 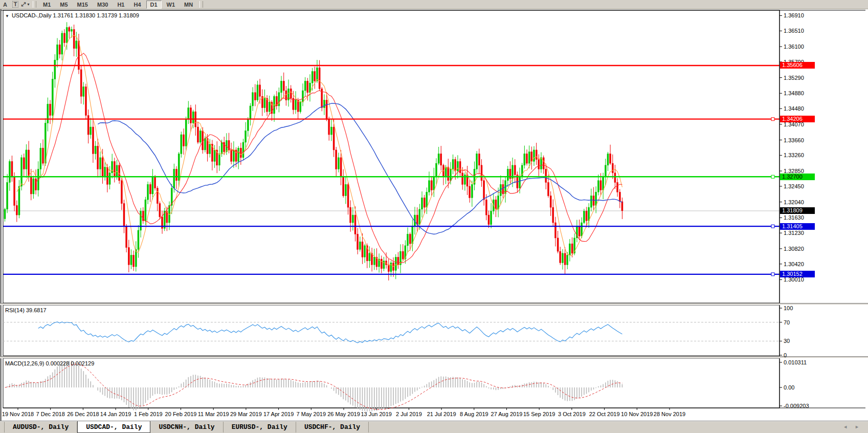 What do you see at coordinates (260, 427) in the screenshot?
I see `chart-tab-eurusd: EURUSD-, Daily` at bounding box center [260, 427].